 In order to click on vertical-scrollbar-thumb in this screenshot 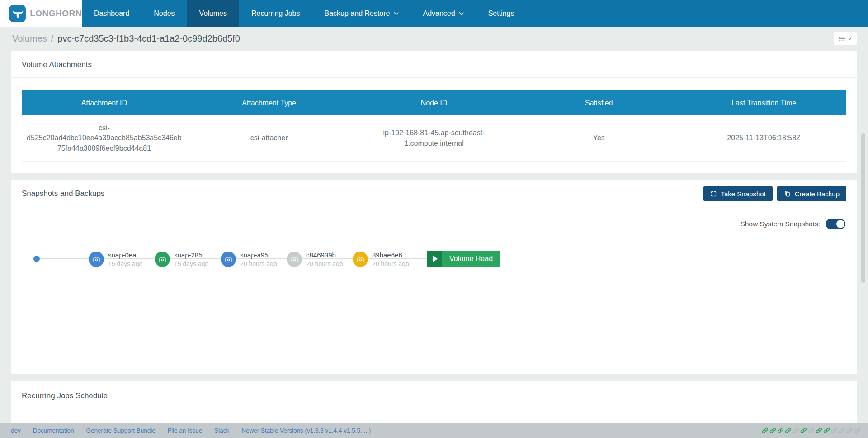, I will do `click(863, 208)`.